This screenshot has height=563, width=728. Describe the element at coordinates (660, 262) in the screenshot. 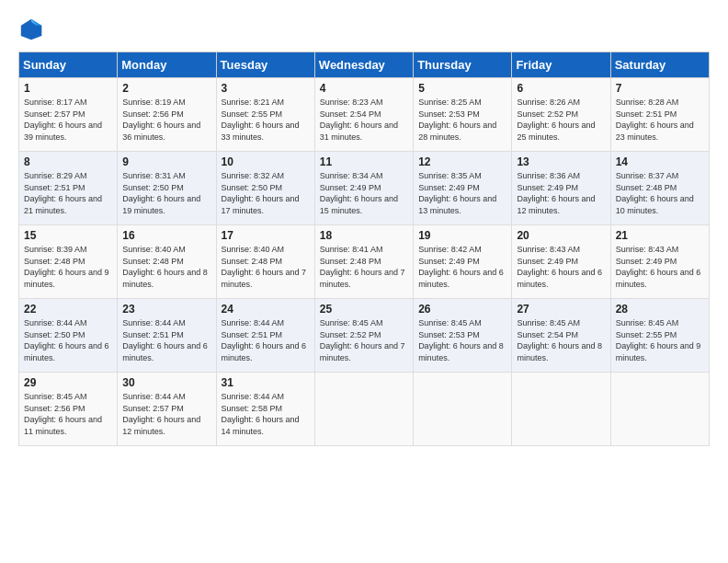

I see `calendar-cell: 21Sunrise: 8:43 AMSunset: 2:49 PMDayligh…` at that location.